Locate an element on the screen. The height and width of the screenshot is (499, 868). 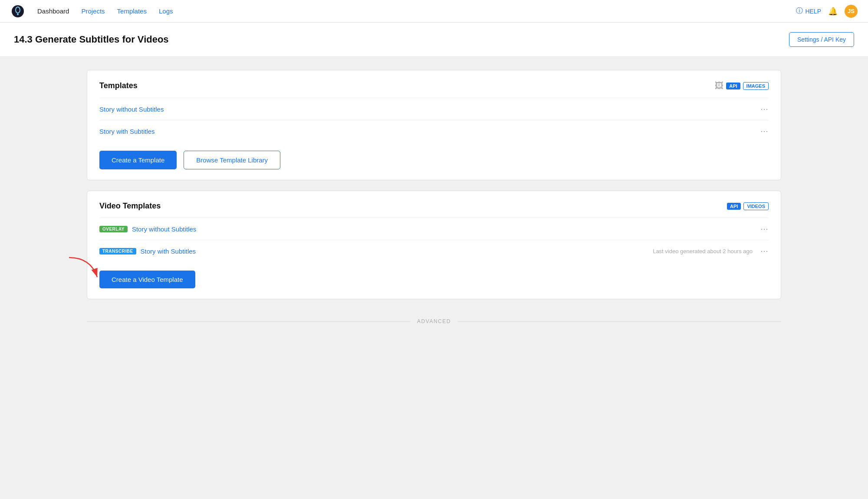
navbar: Dashboard Projects Templates Logs ⓘ HELP… is located at coordinates (434, 11).